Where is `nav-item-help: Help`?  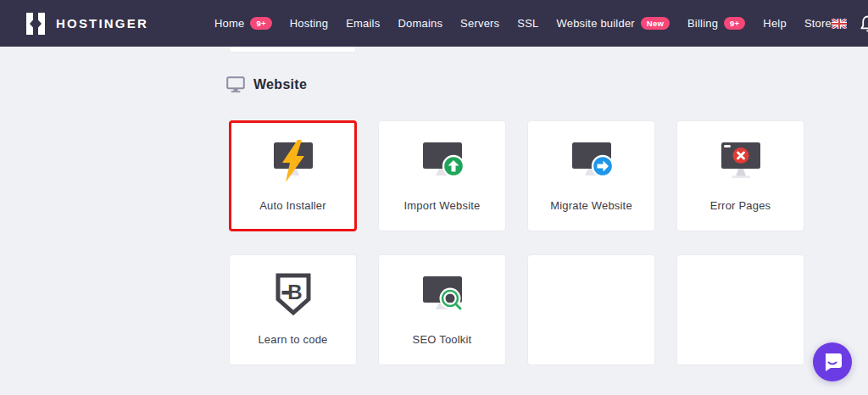 nav-item-help: Help is located at coordinates (775, 24).